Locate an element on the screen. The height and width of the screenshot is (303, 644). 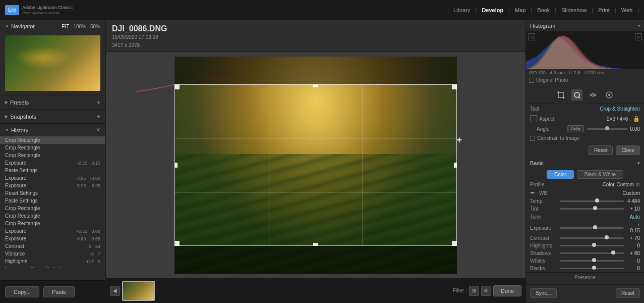
sync-button: Sync... is located at coordinates (544, 293).